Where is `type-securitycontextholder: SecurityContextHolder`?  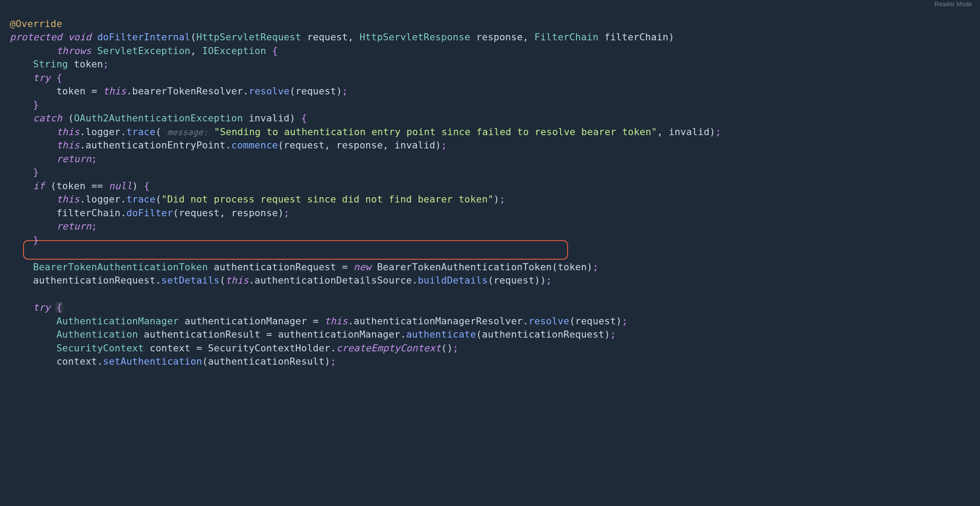
type-securitycontextholder: SecurityContextHolder is located at coordinates (269, 348).